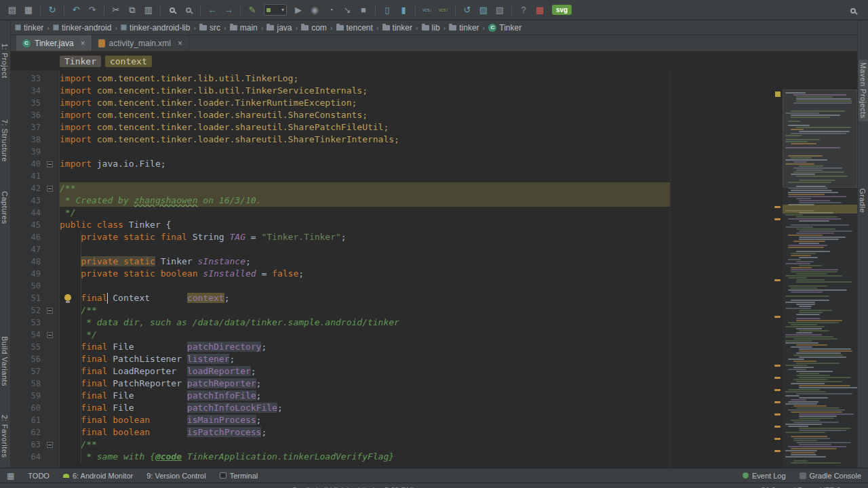 Image resolution: width=868 pixels, height=488 pixels. What do you see at coordinates (26, 115) in the screenshot?
I see `line-number: 36` at bounding box center [26, 115].